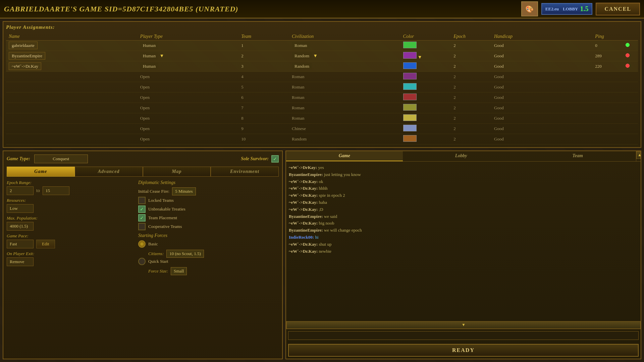  I want to click on force-size-value: Small, so click(179, 271).